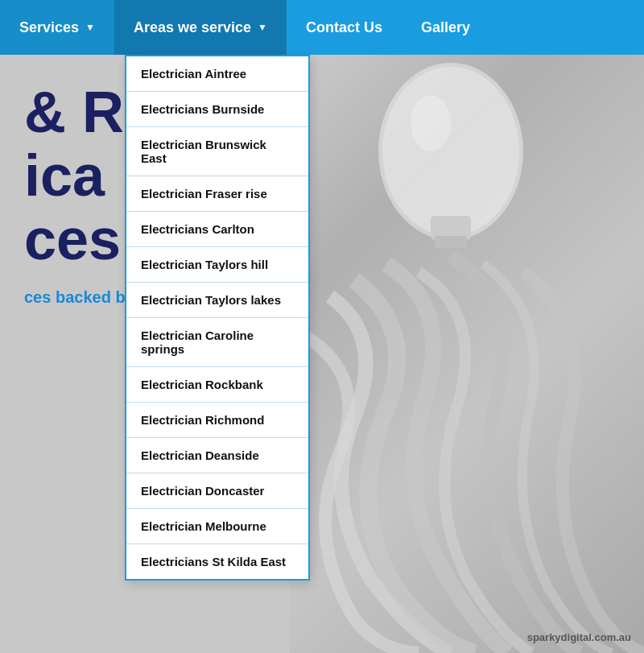 This screenshot has width=644, height=653. Describe the element at coordinates (345, 27) in the screenshot. I see `nav-item-contact-us: Contact Us` at that location.